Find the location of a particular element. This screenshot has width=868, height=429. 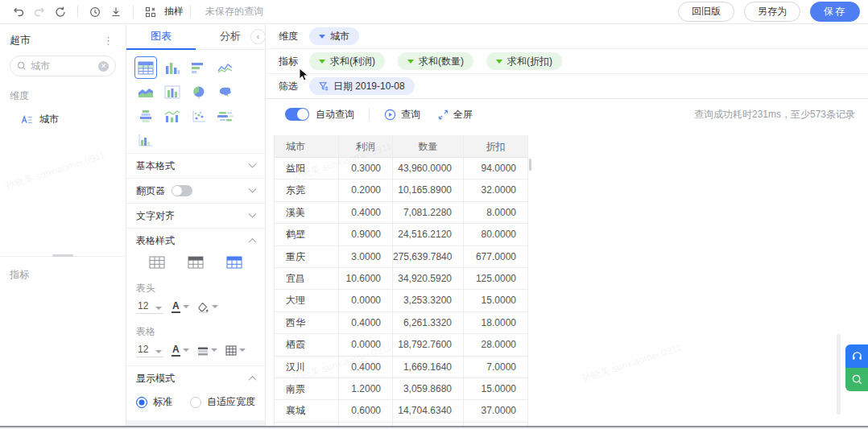

table-style-blue-header-icon is located at coordinates (234, 262).